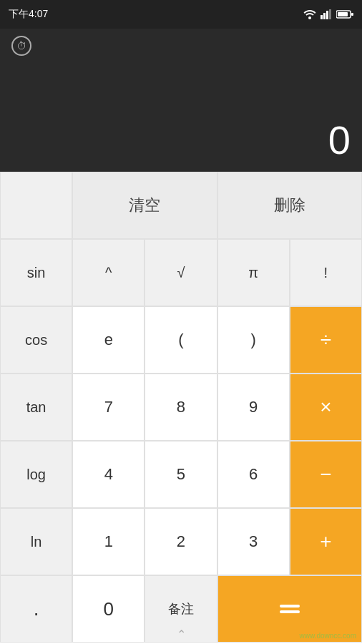 This screenshot has width=362, height=644. I want to click on sqrt-button: √, so click(180, 273).